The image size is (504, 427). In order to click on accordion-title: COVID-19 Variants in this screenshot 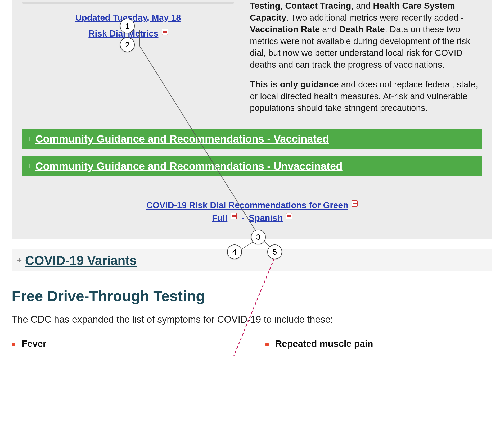, I will do `click(81, 260)`.